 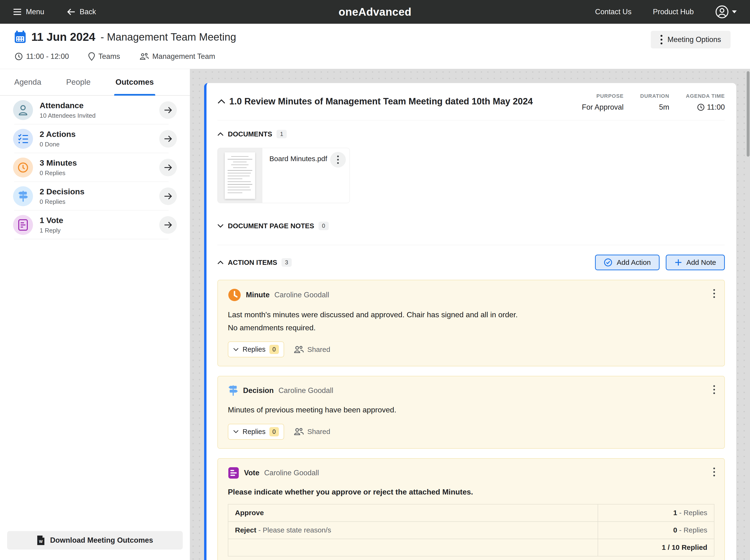 What do you see at coordinates (178, 56) in the screenshot?
I see `meeting-team: Management Team` at bounding box center [178, 56].